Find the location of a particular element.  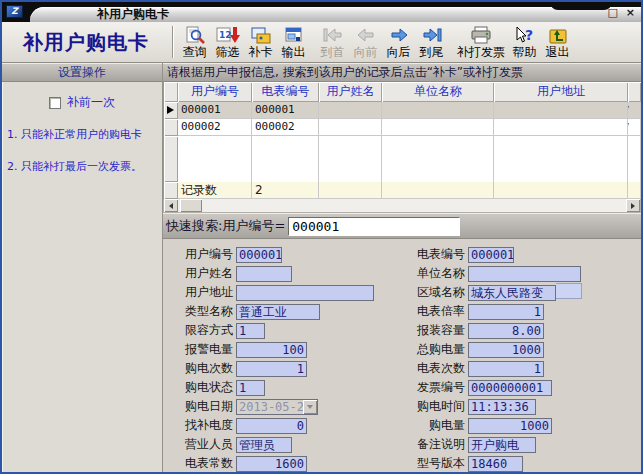

purchase-time-label: 购电时间 is located at coordinates (434, 406).